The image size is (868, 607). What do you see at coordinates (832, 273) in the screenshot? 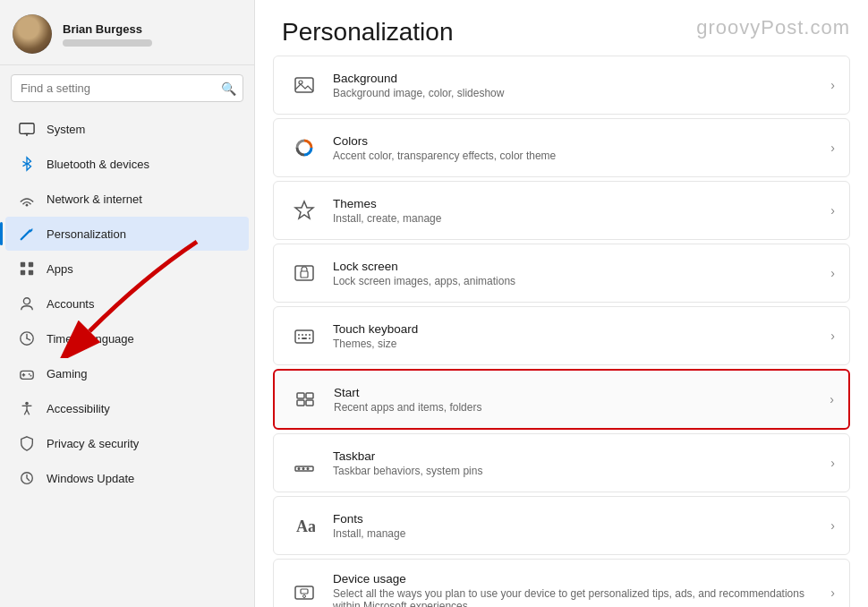
I see `lockscreen-chevron: ›` at bounding box center [832, 273].